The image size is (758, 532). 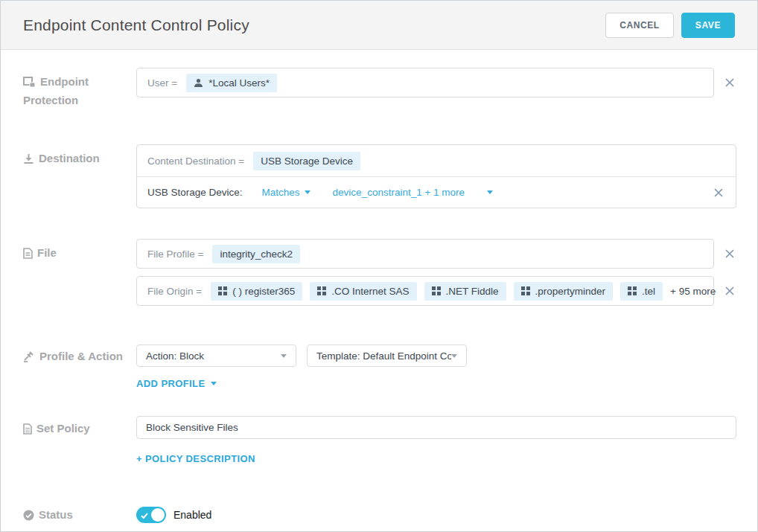 What do you see at coordinates (281, 192) in the screenshot?
I see `constraint-operator-label: Matches` at bounding box center [281, 192].